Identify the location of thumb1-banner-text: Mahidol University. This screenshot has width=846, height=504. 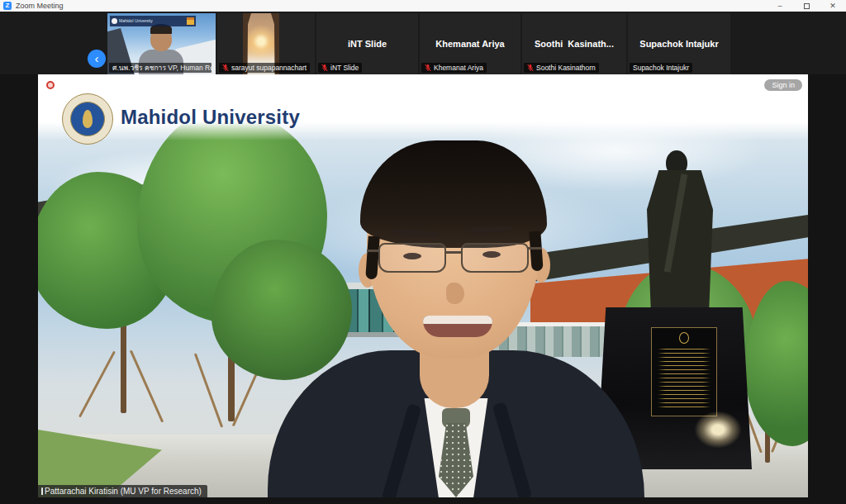
(135, 21).